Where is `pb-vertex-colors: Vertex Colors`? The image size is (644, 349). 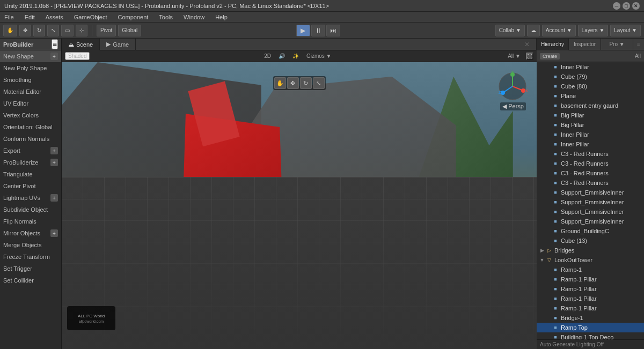 pb-vertex-colors: Vertex Colors is located at coordinates (31, 115).